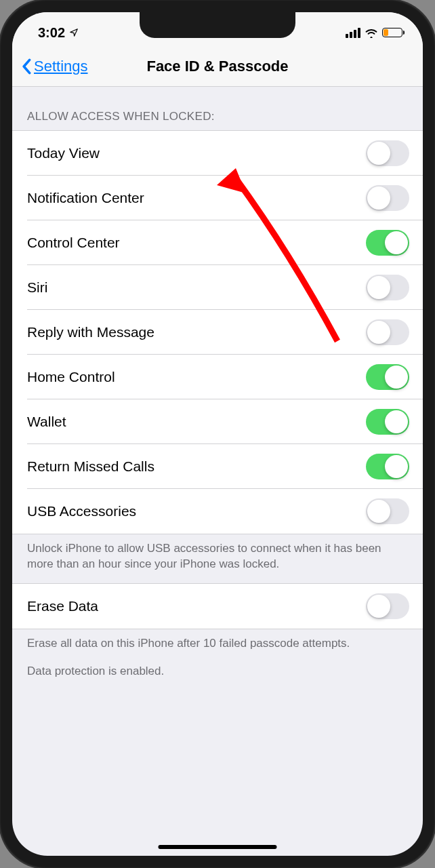 This screenshot has height=868, width=435. What do you see at coordinates (388, 467) in the screenshot?
I see `toggle-return-missed-calls` at bounding box center [388, 467].